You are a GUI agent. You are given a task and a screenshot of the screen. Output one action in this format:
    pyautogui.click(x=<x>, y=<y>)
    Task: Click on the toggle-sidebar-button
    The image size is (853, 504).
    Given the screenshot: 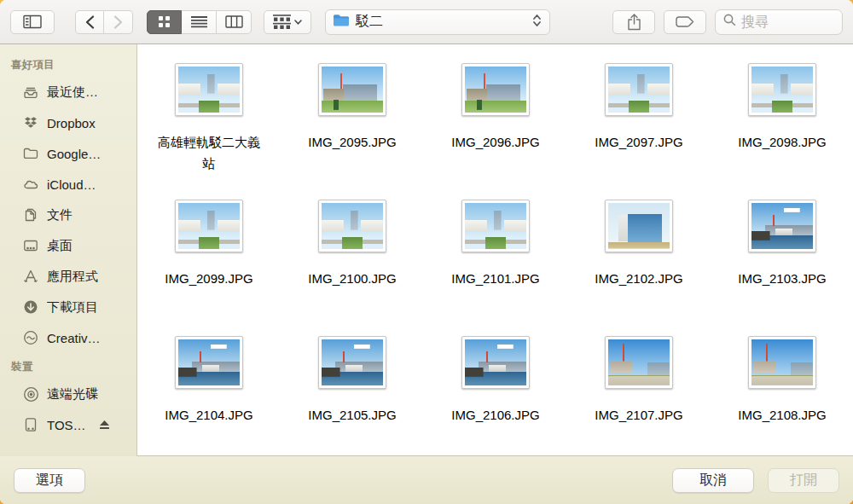 What is the action you would take?
    pyautogui.click(x=32, y=22)
    